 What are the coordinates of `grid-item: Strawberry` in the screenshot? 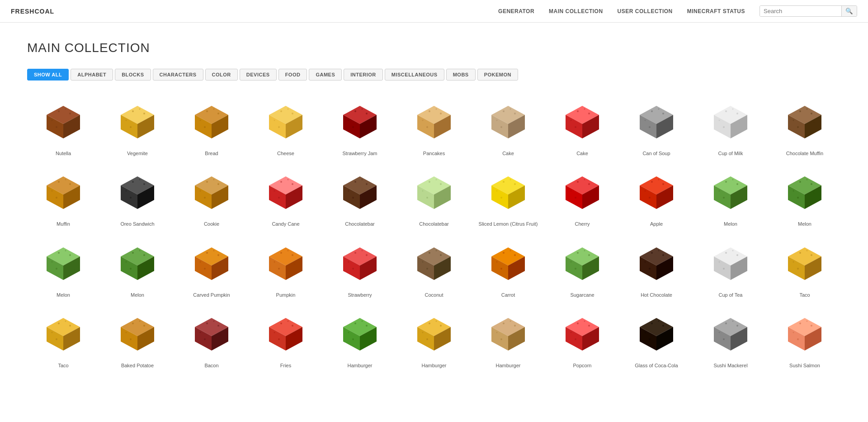 It's located at (360, 269).